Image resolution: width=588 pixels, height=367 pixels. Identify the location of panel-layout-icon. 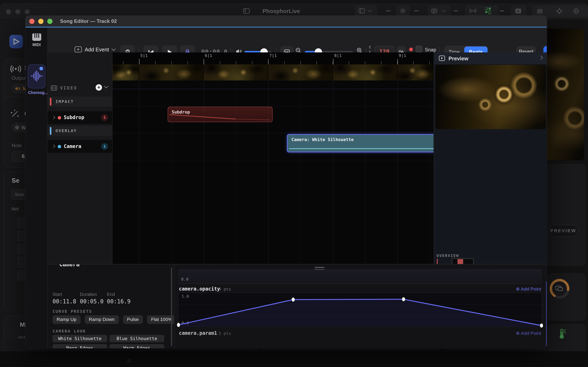
(362, 11).